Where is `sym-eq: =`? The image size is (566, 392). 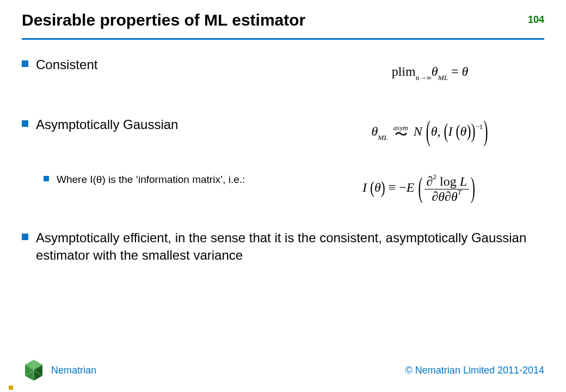 sym-eq: = is located at coordinates (455, 71).